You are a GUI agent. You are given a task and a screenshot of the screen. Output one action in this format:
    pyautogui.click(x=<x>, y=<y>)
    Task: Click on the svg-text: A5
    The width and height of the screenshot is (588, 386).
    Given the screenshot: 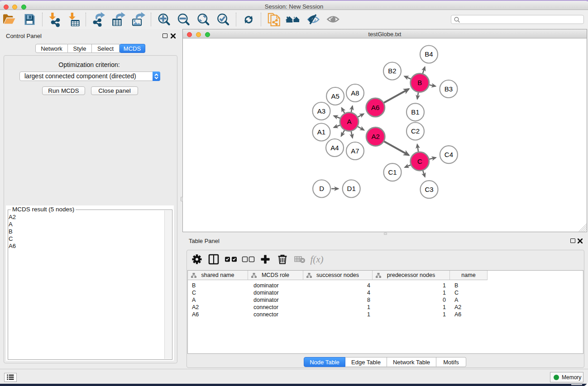 What is the action you would take?
    pyautogui.click(x=335, y=96)
    